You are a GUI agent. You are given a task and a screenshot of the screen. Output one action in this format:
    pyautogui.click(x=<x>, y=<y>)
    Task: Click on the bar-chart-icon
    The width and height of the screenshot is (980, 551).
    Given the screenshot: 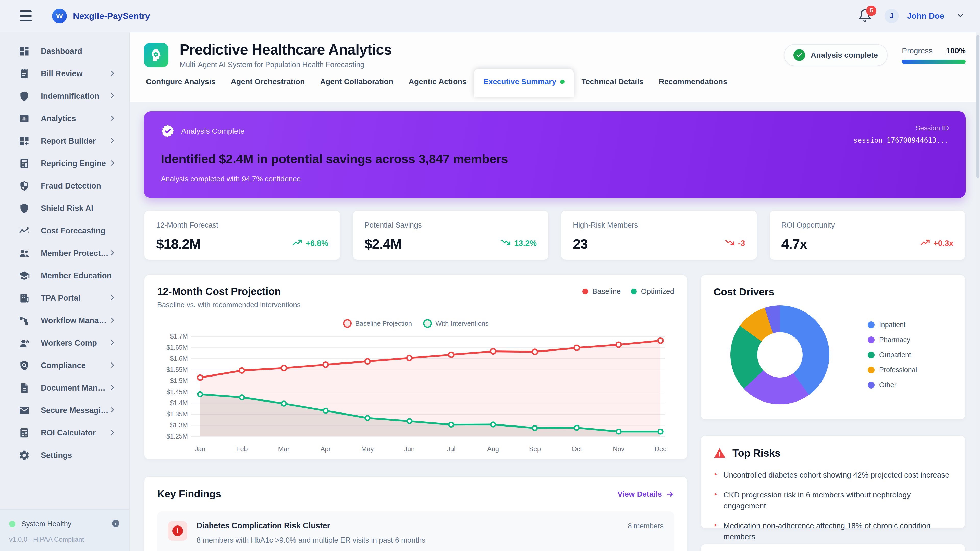 What is the action you would take?
    pyautogui.click(x=24, y=119)
    